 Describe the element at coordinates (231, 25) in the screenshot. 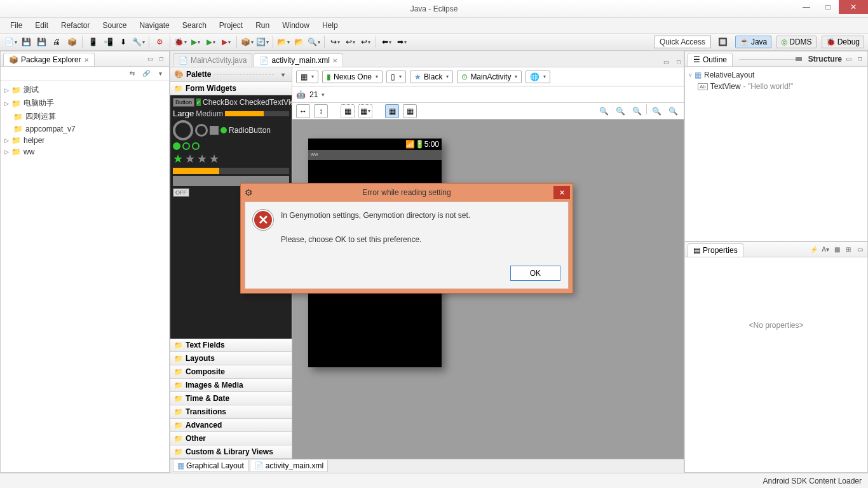

I see `menu-project: Project` at that location.